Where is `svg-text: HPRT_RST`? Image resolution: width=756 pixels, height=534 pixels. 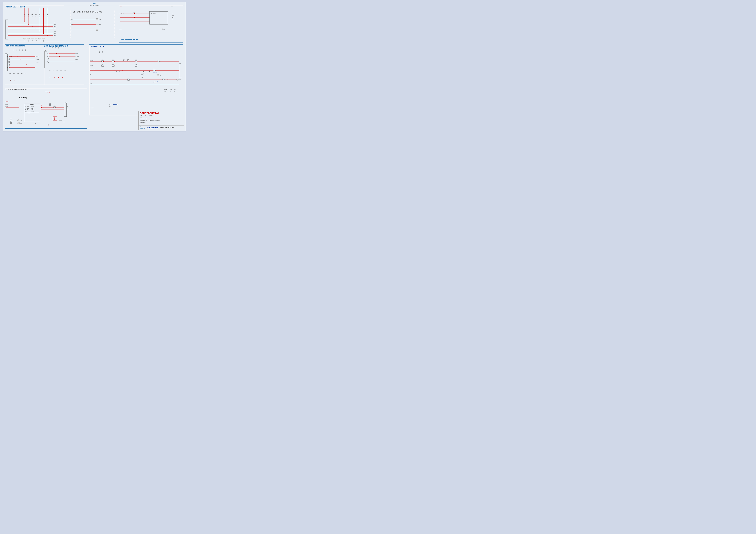
svg-text: HPRT_RST is located at coordinates (167, 79).